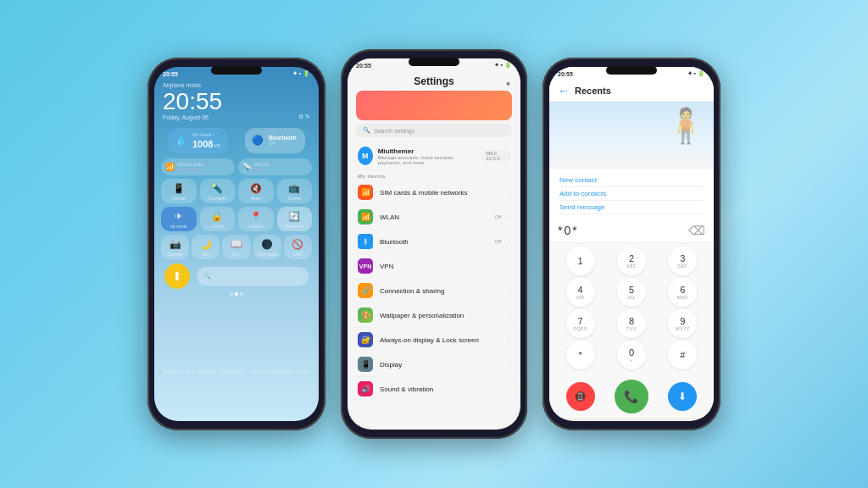 The width and height of the screenshot is (868, 488). Describe the element at coordinates (682, 290) in the screenshot. I see `key-6-num: 6` at that location.